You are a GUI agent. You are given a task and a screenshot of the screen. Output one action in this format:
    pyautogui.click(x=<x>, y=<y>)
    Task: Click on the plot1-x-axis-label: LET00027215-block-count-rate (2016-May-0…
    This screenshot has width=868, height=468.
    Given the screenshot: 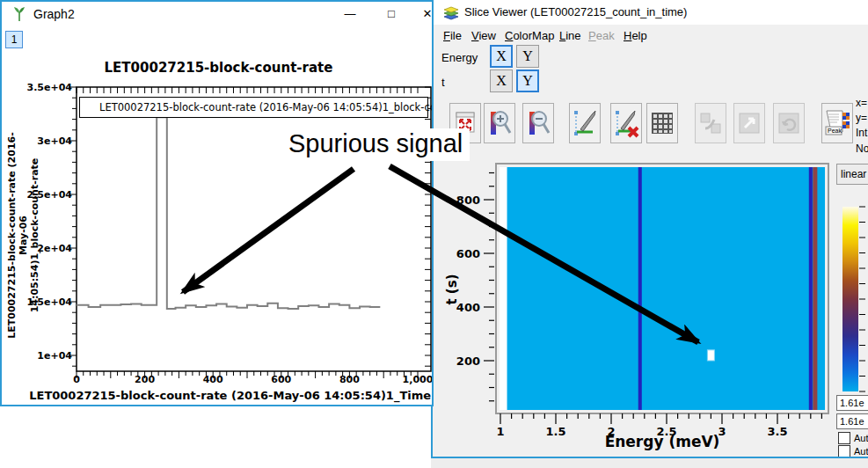 What is the action you would take?
    pyautogui.click(x=218, y=396)
    